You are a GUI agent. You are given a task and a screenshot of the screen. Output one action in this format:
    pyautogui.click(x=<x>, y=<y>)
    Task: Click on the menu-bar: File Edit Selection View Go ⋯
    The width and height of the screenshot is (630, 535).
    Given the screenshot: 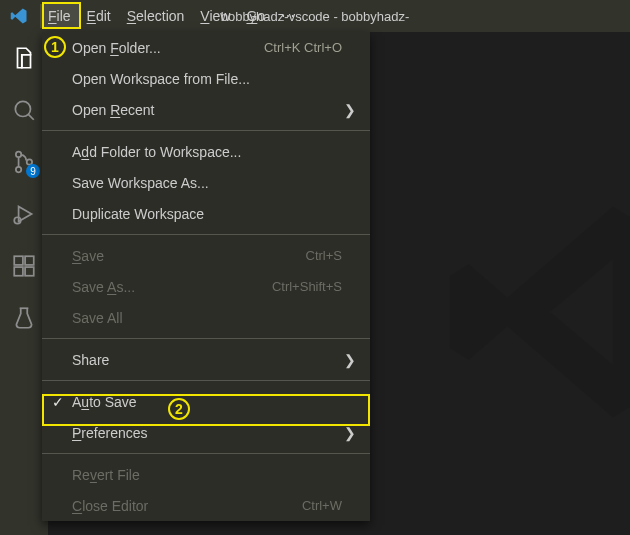 What is the action you would take?
    pyautogui.click(x=172, y=16)
    